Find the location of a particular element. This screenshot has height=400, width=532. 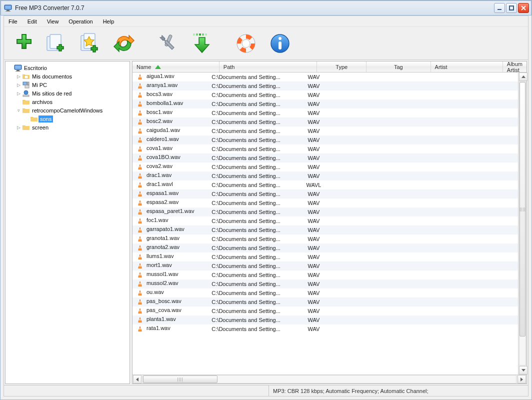

table-row: espasa_paret1.wavC:\Documents and Settin… is located at coordinates (325, 212).